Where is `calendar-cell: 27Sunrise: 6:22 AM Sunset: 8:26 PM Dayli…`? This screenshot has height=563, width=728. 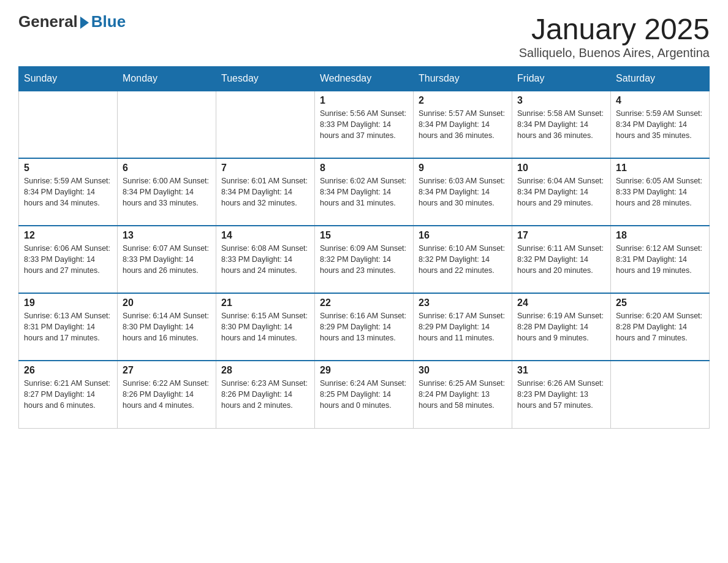
calendar-cell: 27Sunrise: 6:22 AM Sunset: 8:26 PM Dayli… is located at coordinates (167, 394).